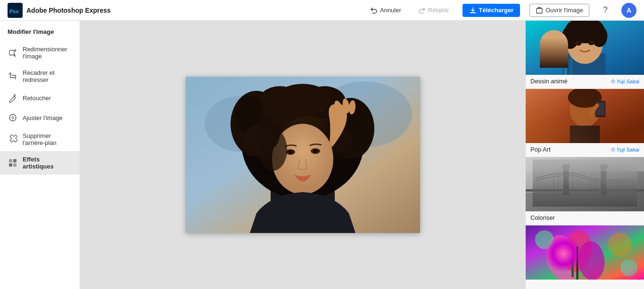  I want to click on undo-button: Annuler, so click(386, 10).